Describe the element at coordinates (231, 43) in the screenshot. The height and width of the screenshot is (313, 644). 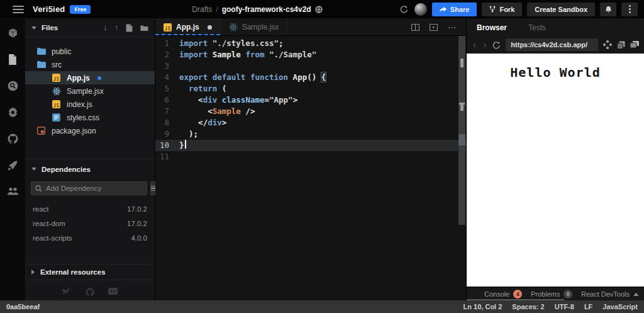
I see `line-content: import "./styles.css";` at that location.